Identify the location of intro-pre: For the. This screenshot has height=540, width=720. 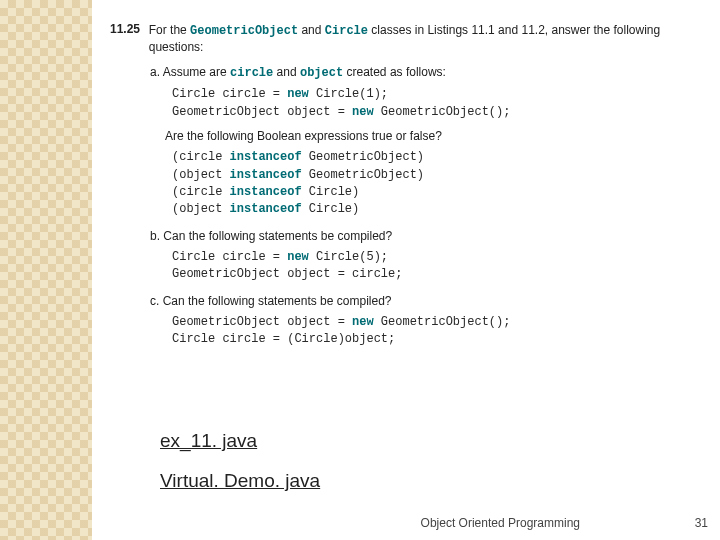
(170, 30).